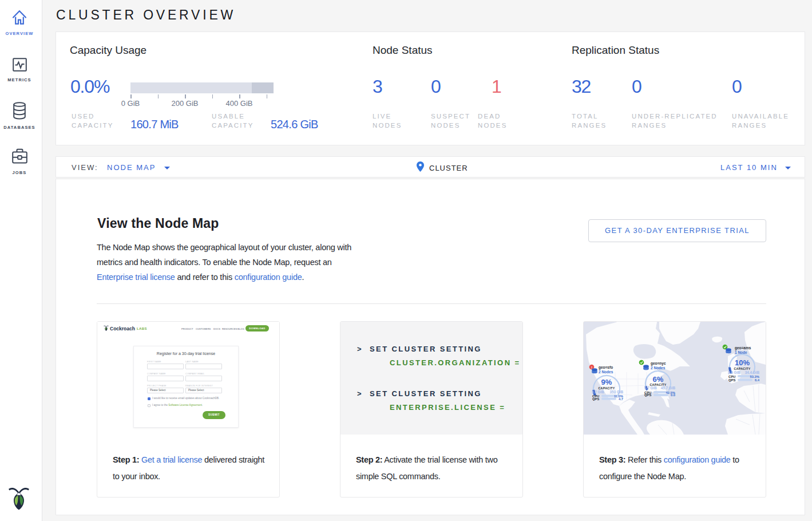 The height and width of the screenshot is (521, 812). I want to click on svg-text: 10%, so click(742, 363).